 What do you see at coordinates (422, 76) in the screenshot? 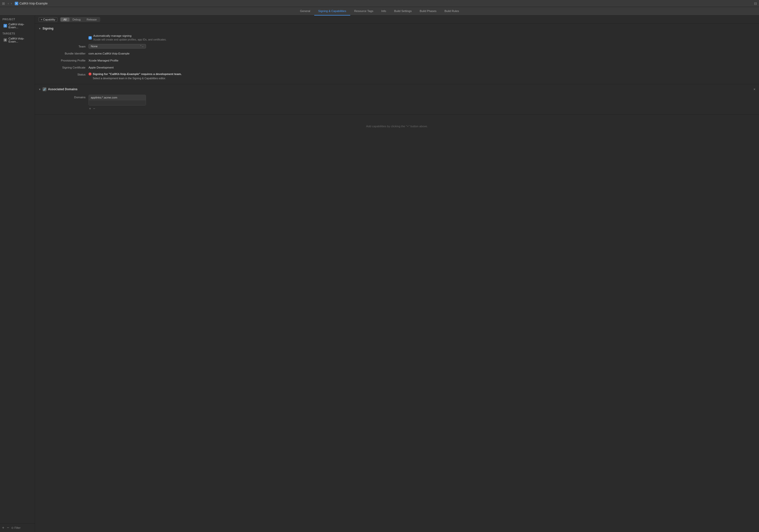
I see `status-content: ! Signing for "CallKit-Voip-Example" req…` at bounding box center [422, 76].